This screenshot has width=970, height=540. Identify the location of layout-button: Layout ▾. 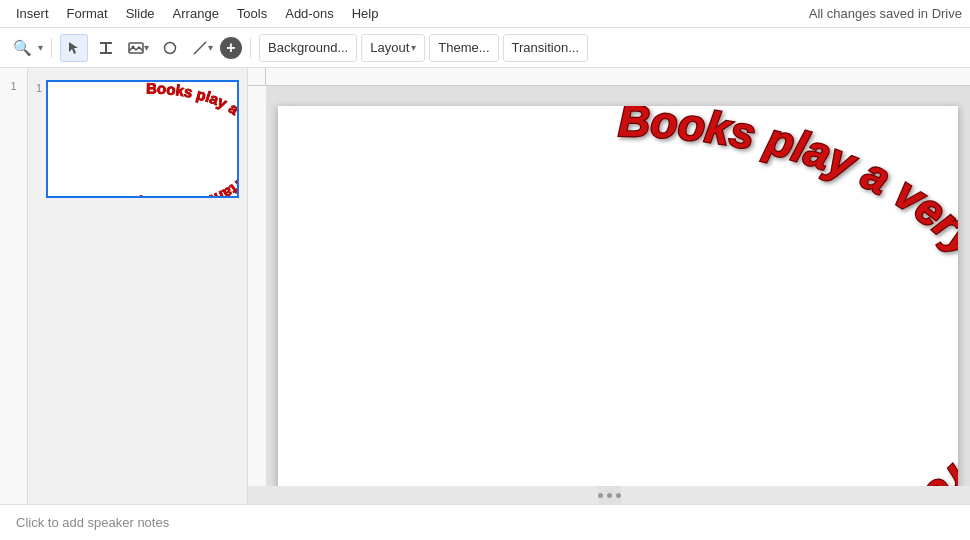
(393, 48).